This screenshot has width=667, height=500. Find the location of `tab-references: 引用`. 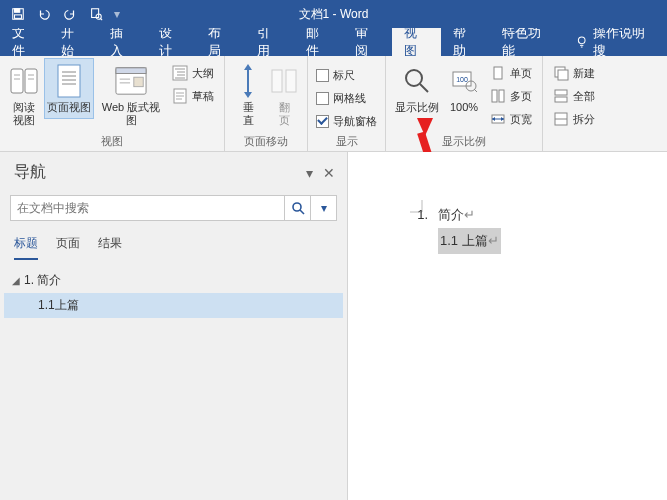

tab-references: 引用 is located at coordinates (270, 42).